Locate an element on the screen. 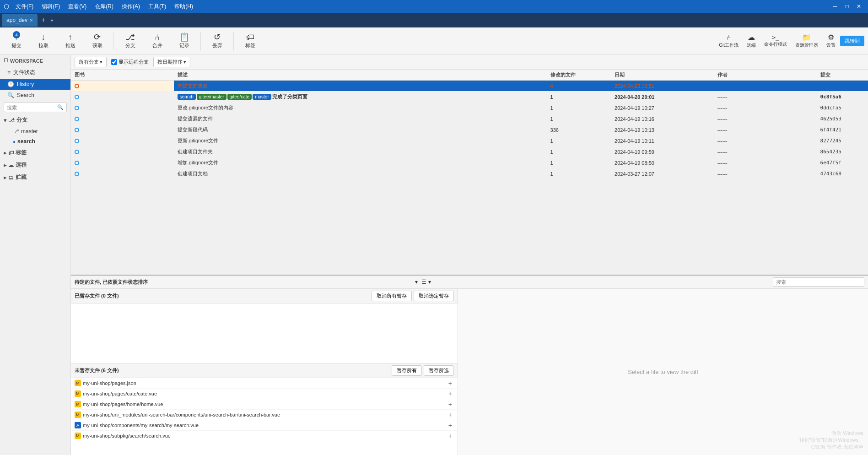 Image resolution: width=868 pixels, height=455 pixels. commit-author-cell: ------ is located at coordinates (765, 163).